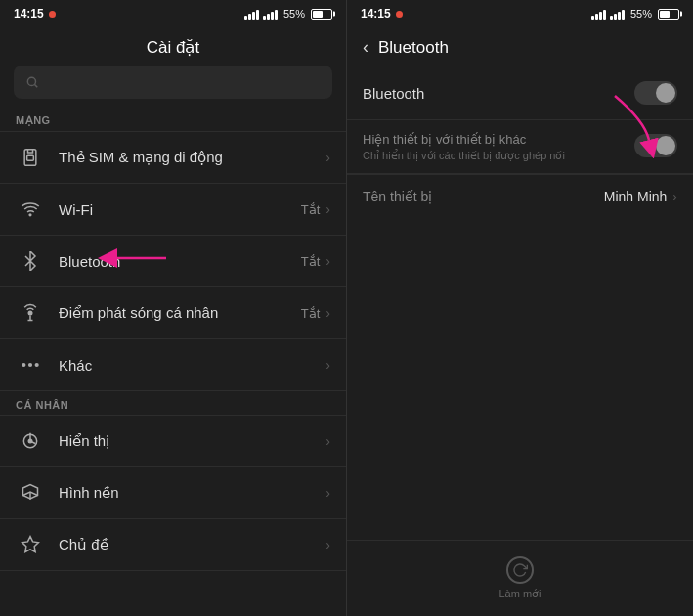  What do you see at coordinates (29, 14) in the screenshot?
I see `left-time: 14:15` at bounding box center [29, 14].